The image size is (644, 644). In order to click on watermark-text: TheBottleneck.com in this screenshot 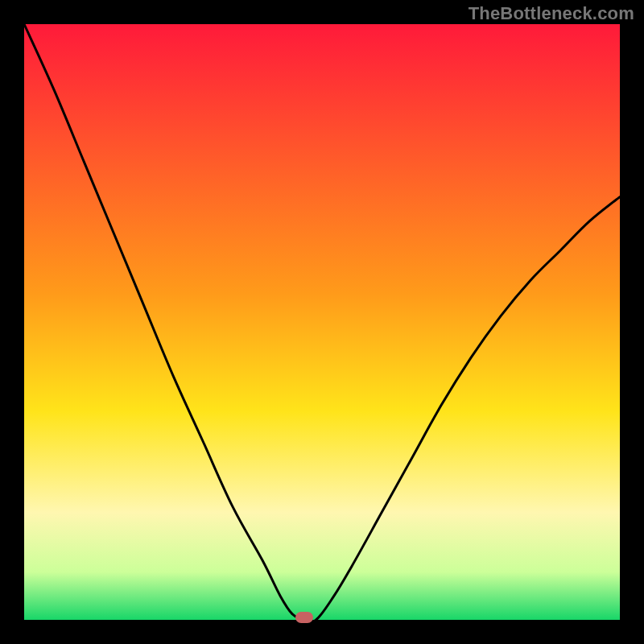, I will do `click(551, 14)`.